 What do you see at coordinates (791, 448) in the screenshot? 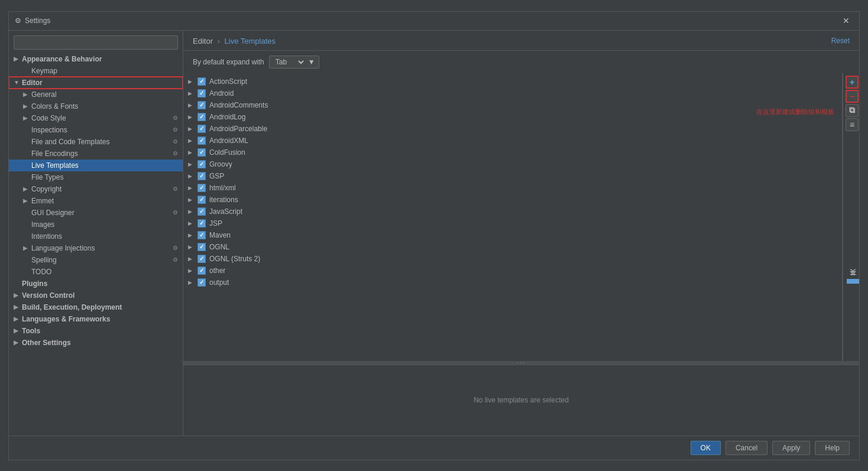
I see `apply-button: Apply` at bounding box center [791, 448].